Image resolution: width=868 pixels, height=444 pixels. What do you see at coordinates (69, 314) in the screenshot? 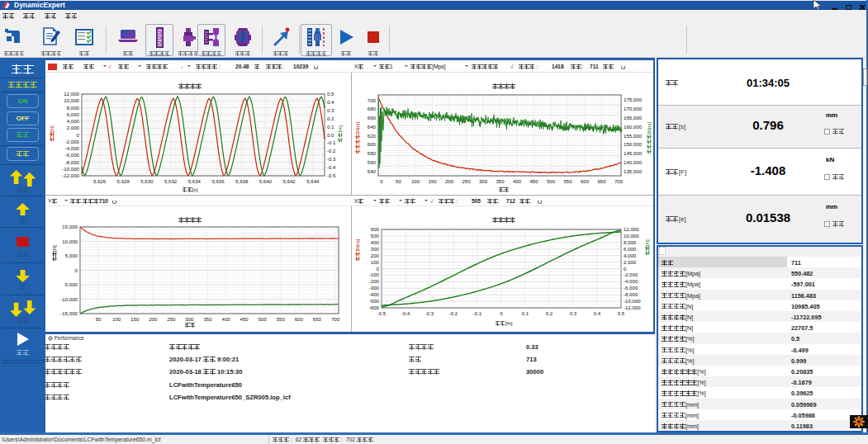
I see `svg-text: -15,000` at bounding box center [69, 314].